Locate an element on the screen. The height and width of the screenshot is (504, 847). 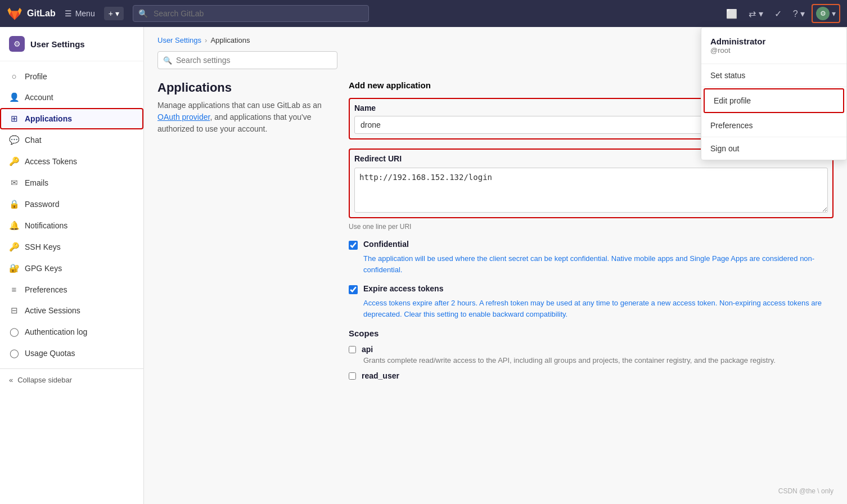
search-settings-icon: 🔍 is located at coordinates (168, 61).